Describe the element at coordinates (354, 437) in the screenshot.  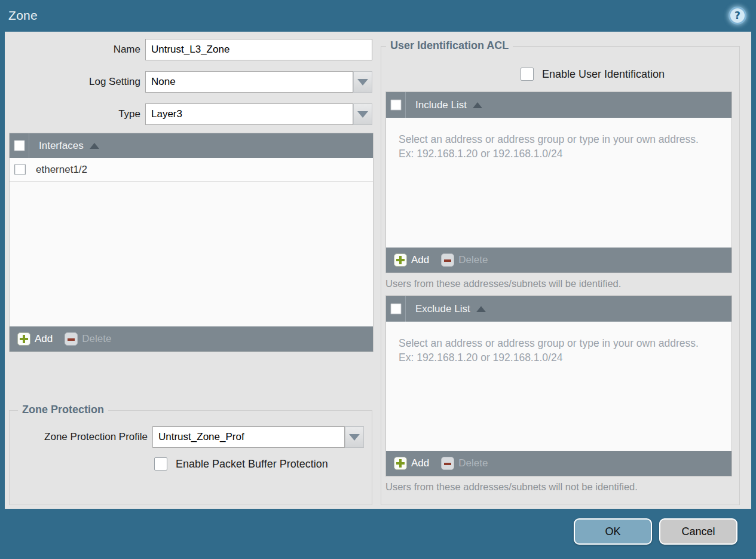
I see `zone-protection-profile-dropdown-button` at that location.